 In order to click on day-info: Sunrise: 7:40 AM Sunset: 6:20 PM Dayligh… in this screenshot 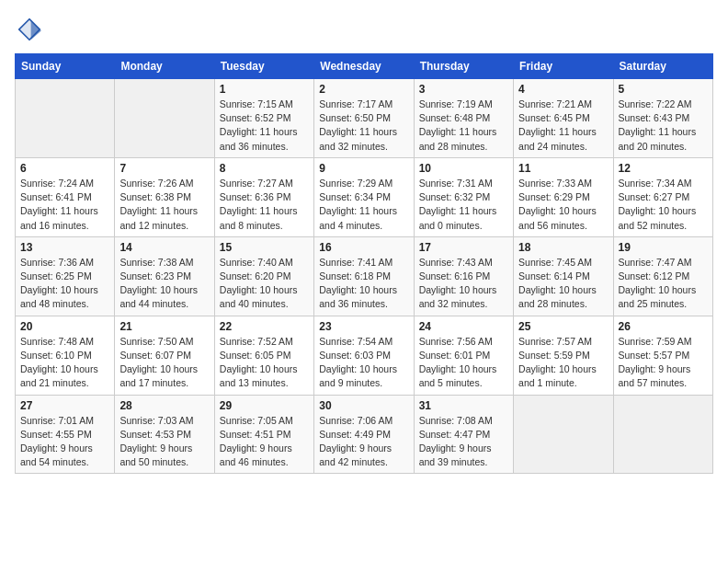, I will do `click(265, 283)`.